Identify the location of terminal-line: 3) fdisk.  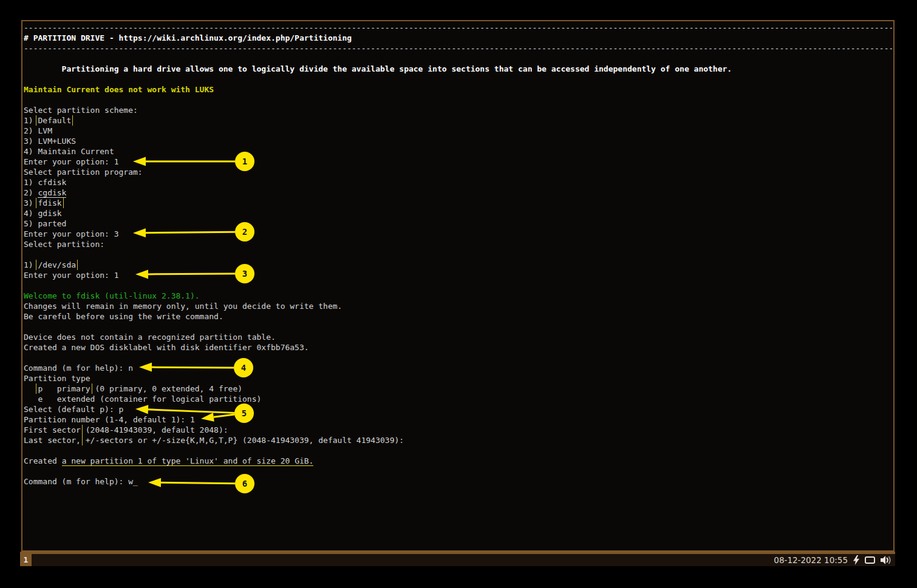
(458, 203).